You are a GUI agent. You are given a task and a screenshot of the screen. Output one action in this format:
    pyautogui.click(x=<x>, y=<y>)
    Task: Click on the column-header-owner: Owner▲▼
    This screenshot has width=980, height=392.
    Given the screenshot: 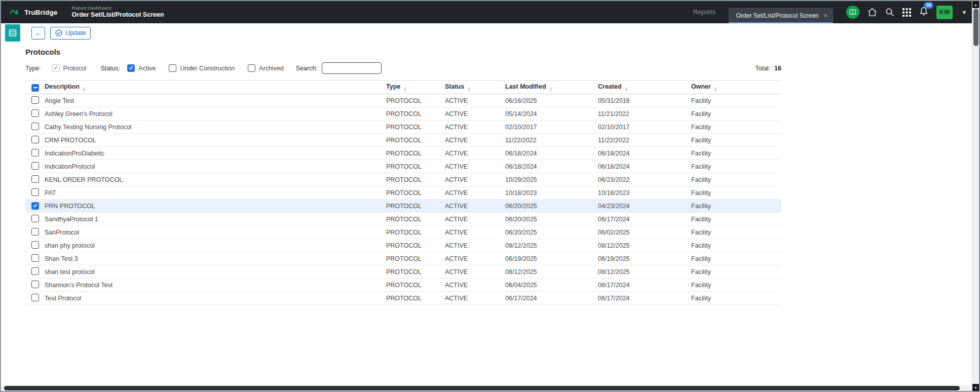 What is the action you would take?
    pyautogui.click(x=736, y=87)
    